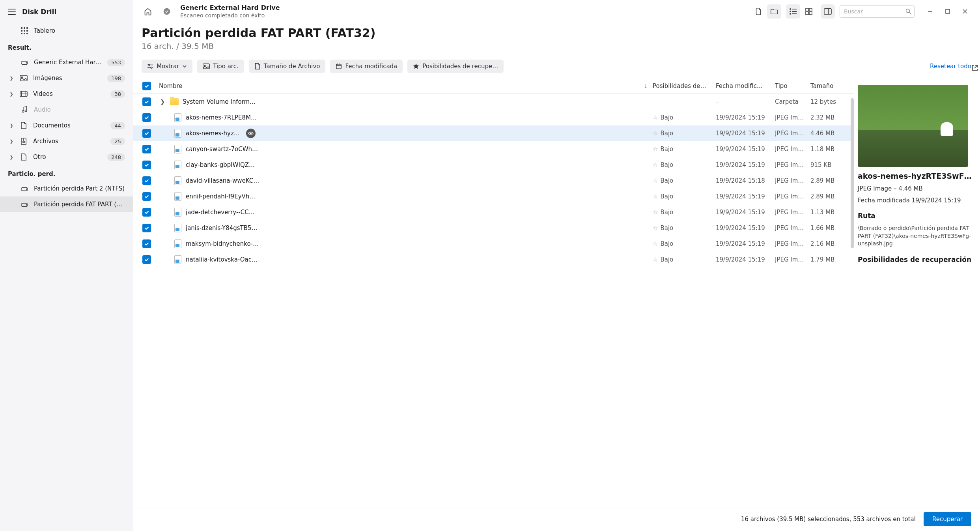 The width and height of the screenshot is (980, 531). Describe the element at coordinates (493, 165) in the screenshot. I see `table-row: clay-banks-gbpIWIQZ…☆Bajo19/9/2024 15:19…` at that location.